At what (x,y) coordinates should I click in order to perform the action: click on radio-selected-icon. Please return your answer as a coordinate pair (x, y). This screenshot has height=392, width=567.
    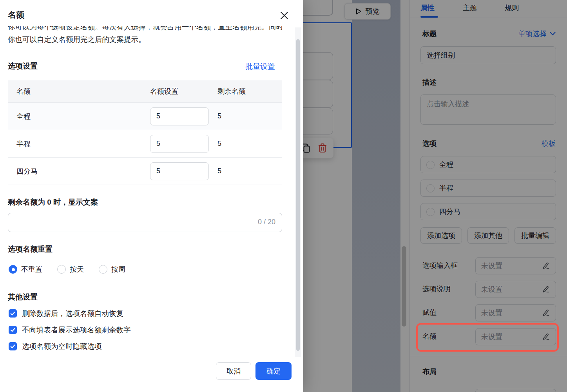
    Looking at the image, I should click on (13, 269).